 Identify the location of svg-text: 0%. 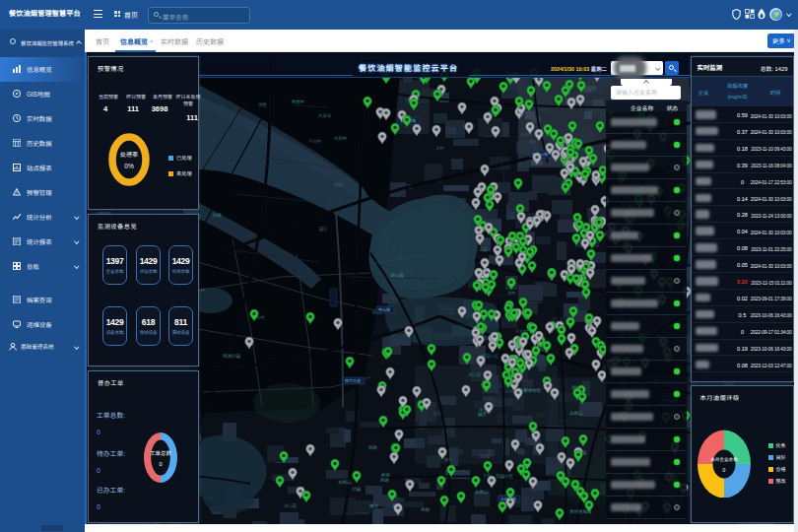
(129, 166).